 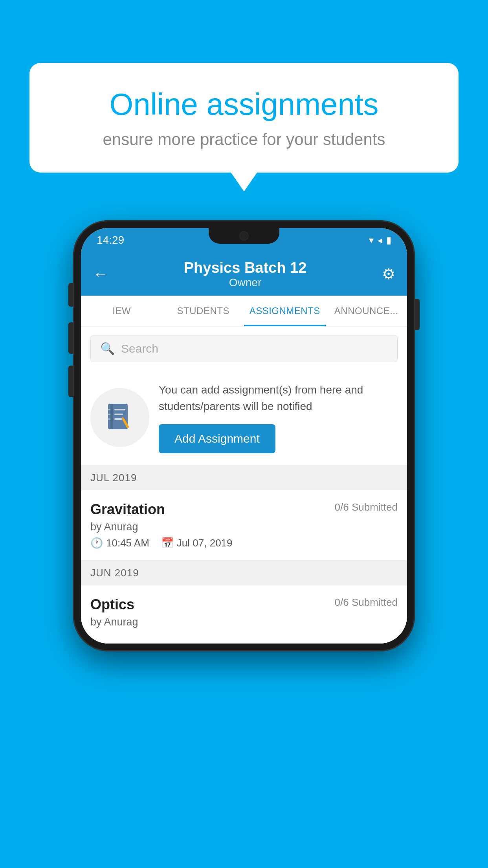 What do you see at coordinates (120, 543) in the screenshot?
I see `meta-time: 🕐 10:45 AM` at bounding box center [120, 543].